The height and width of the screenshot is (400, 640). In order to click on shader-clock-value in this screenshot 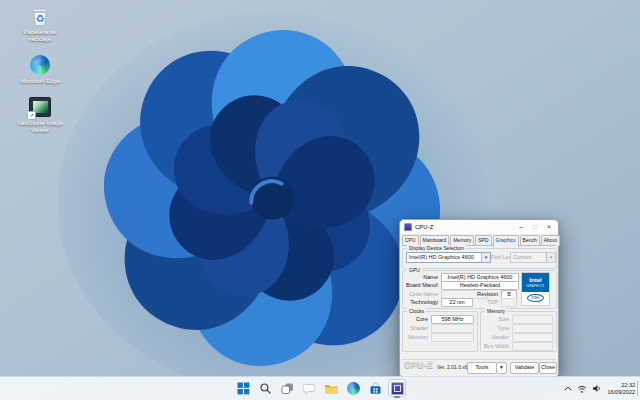, I will do `click(452, 328)`.